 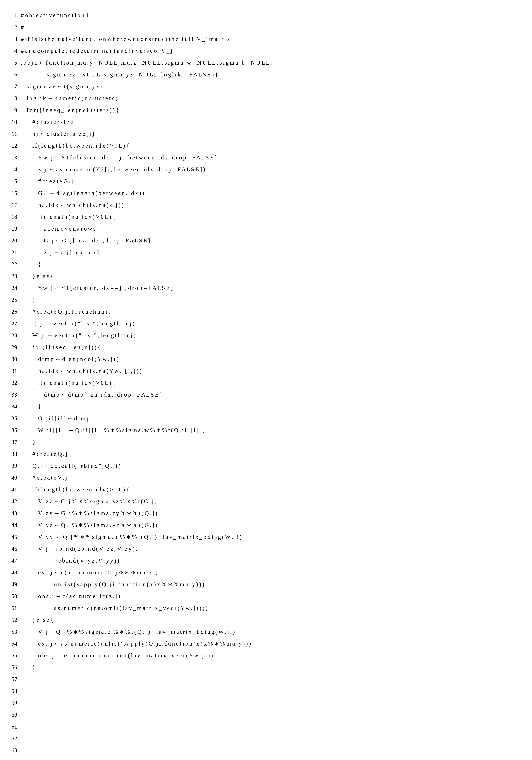 What do you see at coordinates (14, 134) in the screenshot?
I see `line-number: 11` at bounding box center [14, 134].